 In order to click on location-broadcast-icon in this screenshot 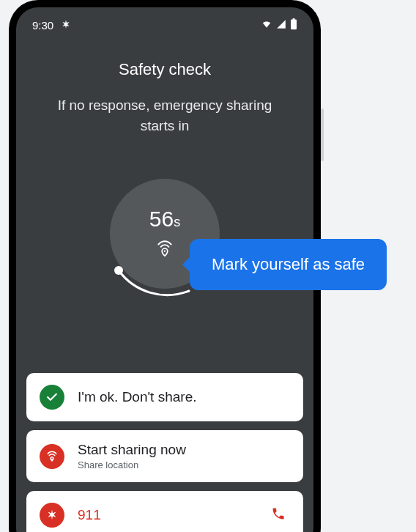, I will do `click(165, 250)`.